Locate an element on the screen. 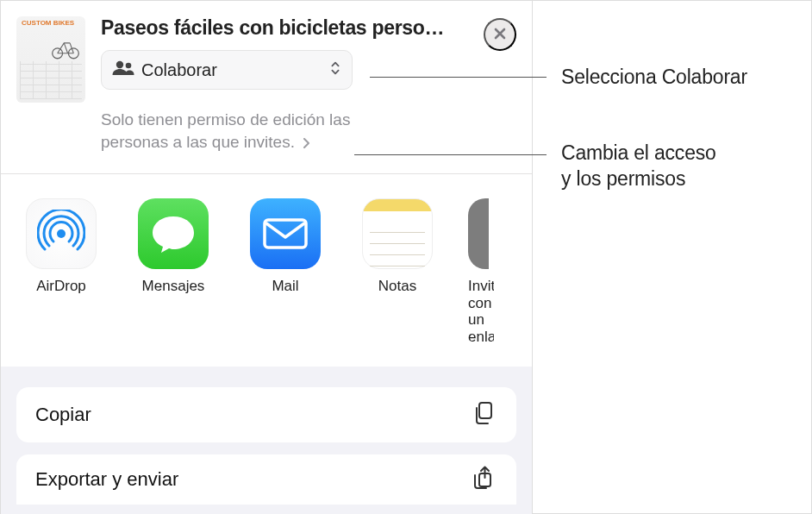  action-export: Exportar y enviar is located at coordinates (266, 480).